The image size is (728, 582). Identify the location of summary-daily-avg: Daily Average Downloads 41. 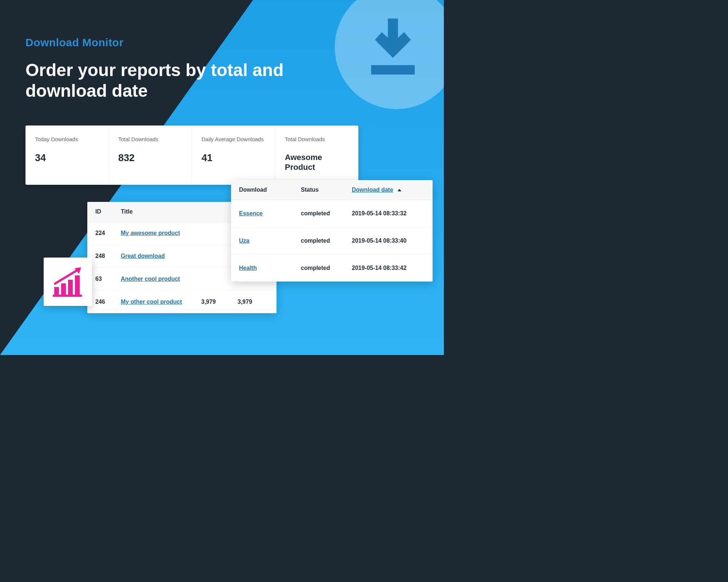
(234, 155).